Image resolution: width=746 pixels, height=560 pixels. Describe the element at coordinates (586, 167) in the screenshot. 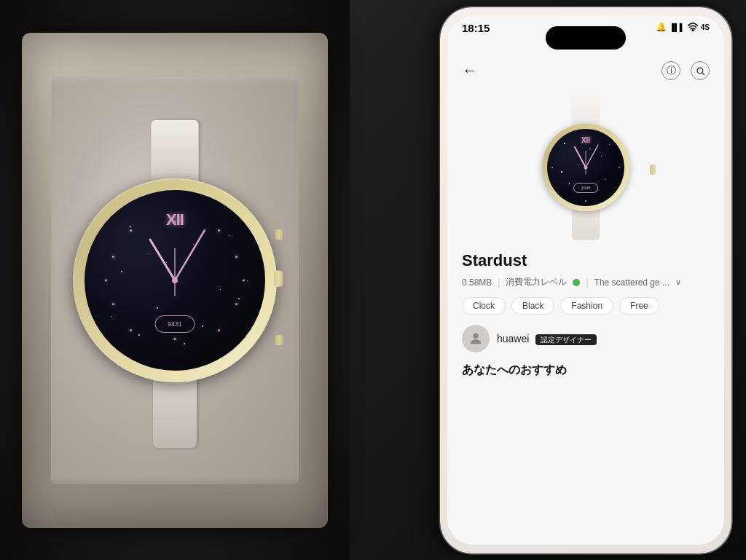

I see `app-watch-dial: XII` at that location.